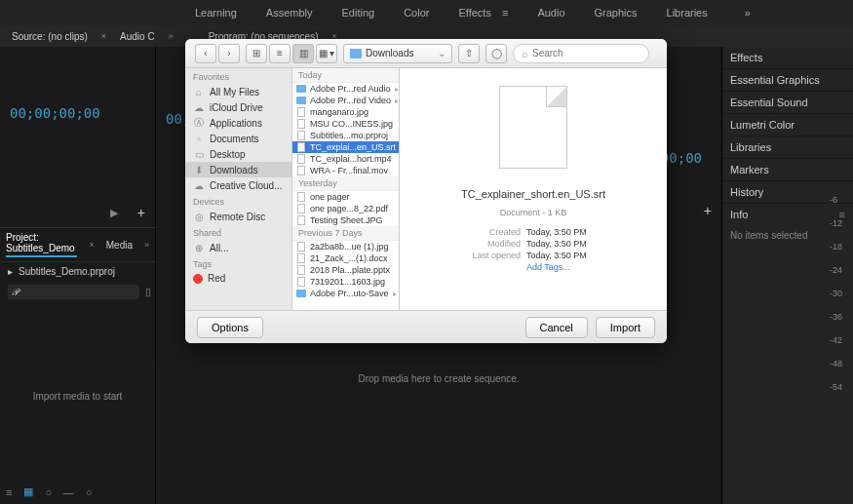 The height and width of the screenshot is (504, 853). Describe the element at coordinates (345, 209) in the screenshot. I see `file-item: one page...8_22.pdf` at that location.